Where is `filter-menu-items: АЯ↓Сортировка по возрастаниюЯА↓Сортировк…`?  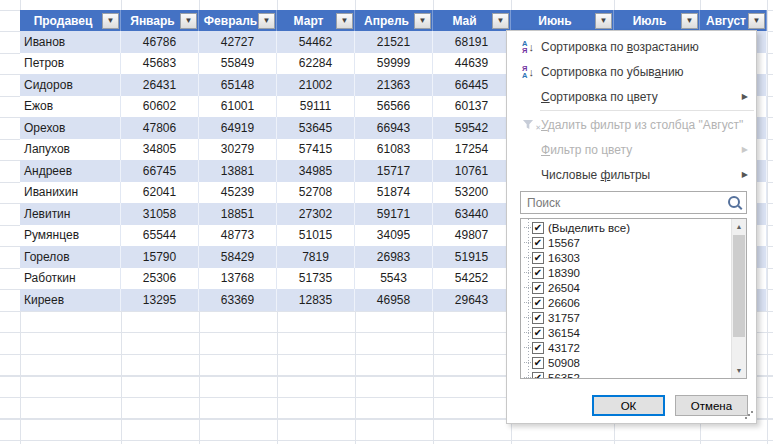
filter-menu-items: АЯ↓Сортировка по возрастаниюЯА↓Сортировк… is located at coordinates (632, 110).